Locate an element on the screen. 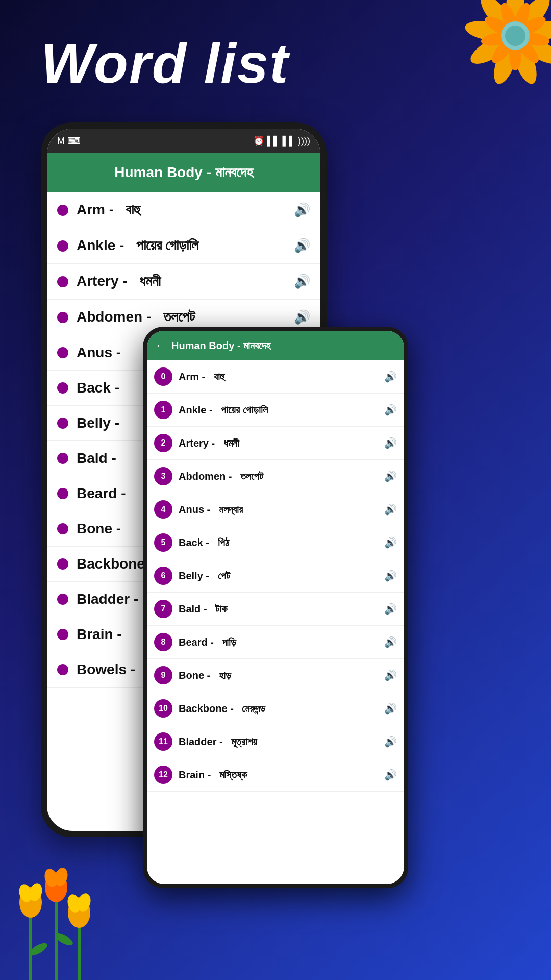 This screenshot has height=980, width=551. list-item: 7 Bald - টাক 🔊 is located at coordinates (276, 609).